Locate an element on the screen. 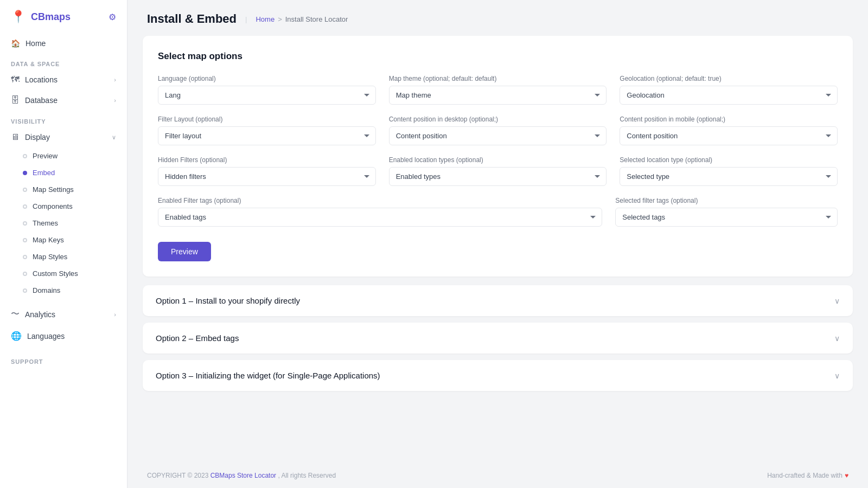  home-label: Home is located at coordinates (36, 43).